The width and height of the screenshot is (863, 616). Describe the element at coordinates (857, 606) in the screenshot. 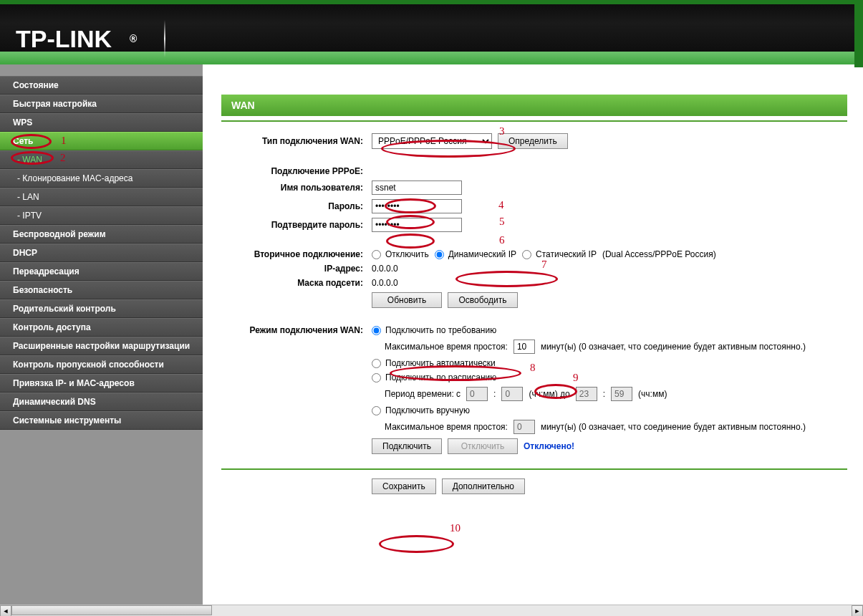

I see `scroll-right-arrow: ►` at that location.